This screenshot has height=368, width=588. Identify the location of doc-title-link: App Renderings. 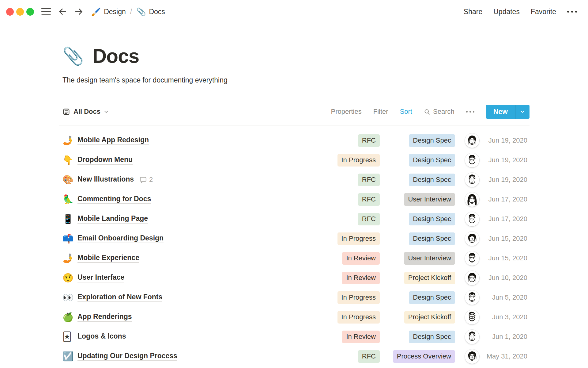
(105, 317).